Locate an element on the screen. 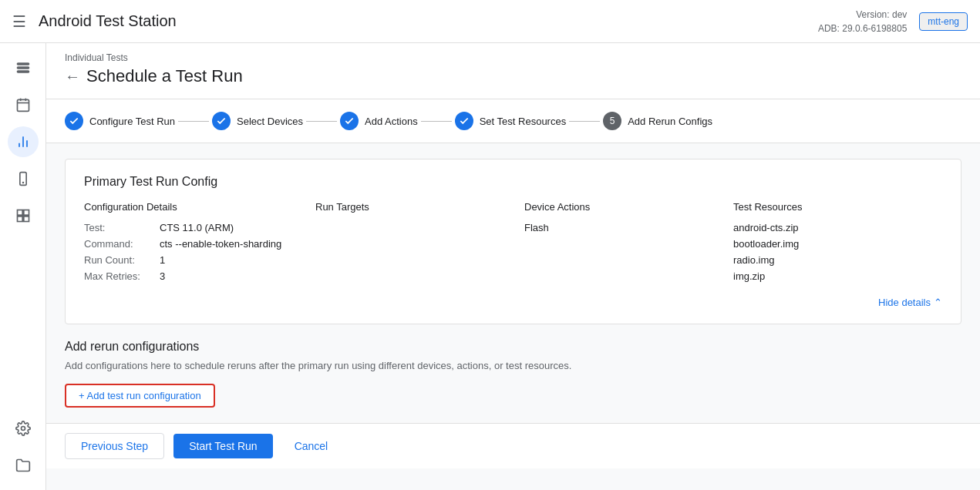 The height and width of the screenshot is (490, 980). detail-command: Command: cts --enable-token-sharding is located at coordinates (200, 243).